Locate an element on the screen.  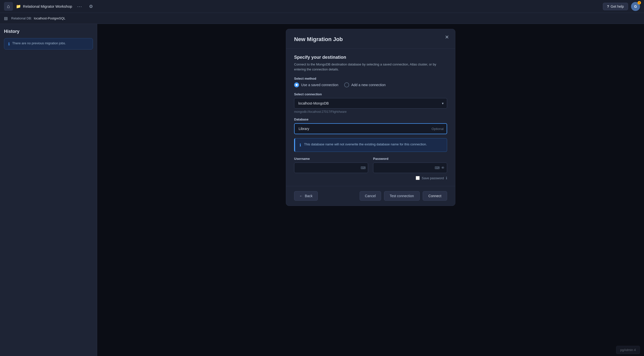
username-keyboard-icon: ⌨ is located at coordinates (363, 168).